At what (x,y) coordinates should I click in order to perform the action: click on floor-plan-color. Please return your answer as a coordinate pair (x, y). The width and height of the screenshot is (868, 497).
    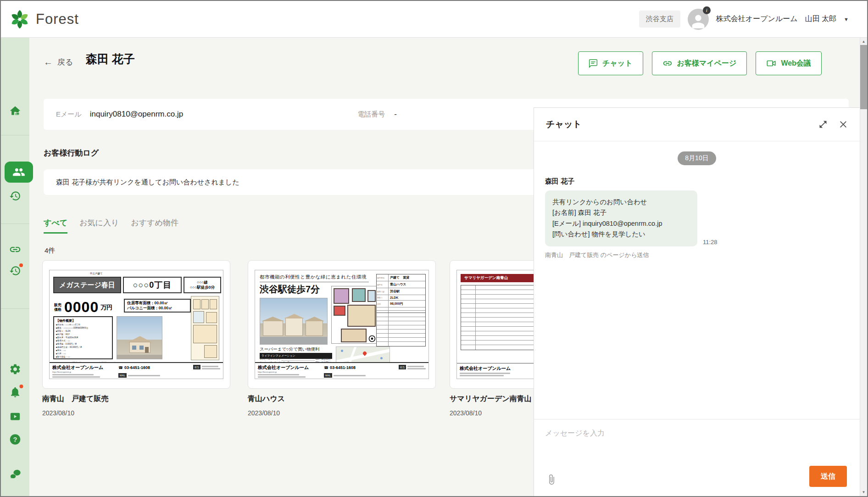
    Looking at the image, I should click on (354, 315).